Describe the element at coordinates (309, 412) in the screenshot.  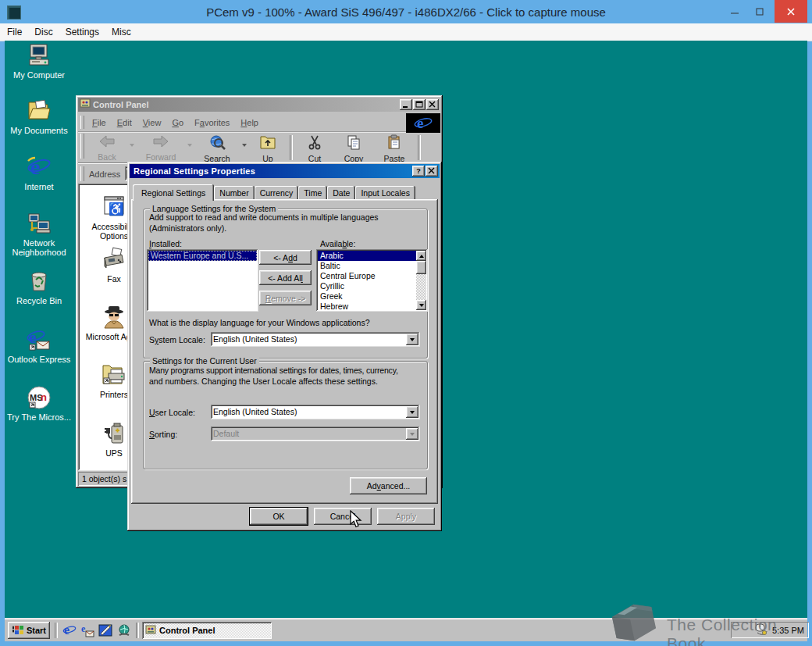
I see `combo-value: English (United States)` at that location.